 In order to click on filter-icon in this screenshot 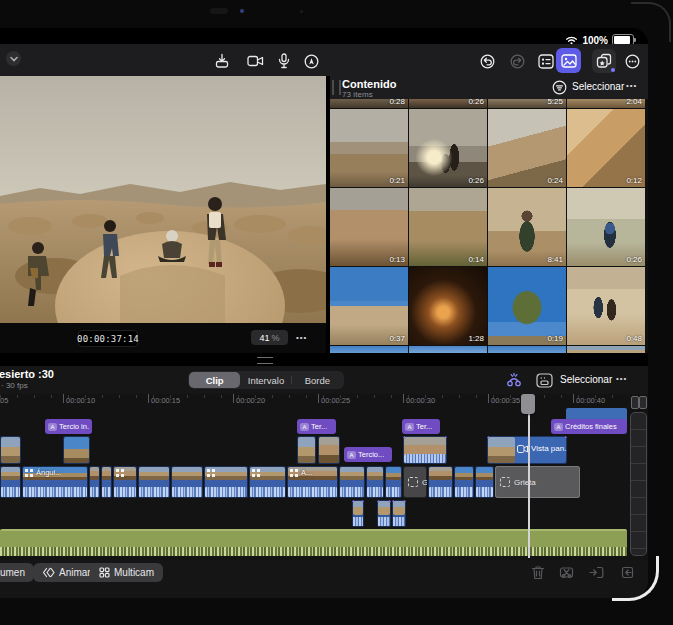, I will do `click(560, 88)`.